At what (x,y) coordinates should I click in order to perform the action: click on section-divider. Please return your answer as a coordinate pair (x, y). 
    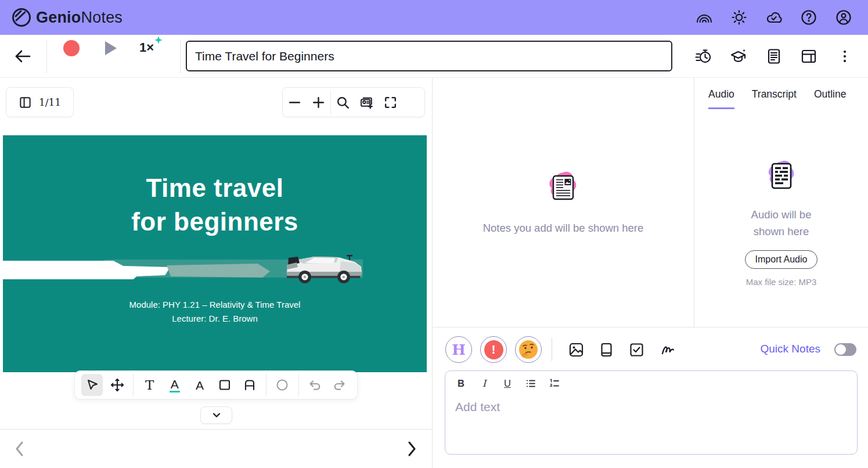
    Looking at the image, I should click on (552, 350).